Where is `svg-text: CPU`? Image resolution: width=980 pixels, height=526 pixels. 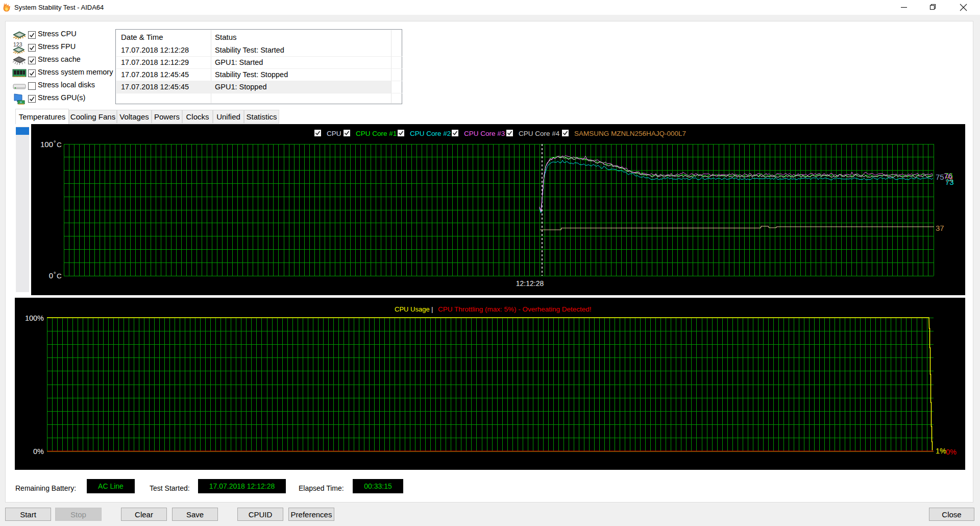
svg-text: CPU is located at coordinates (334, 134).